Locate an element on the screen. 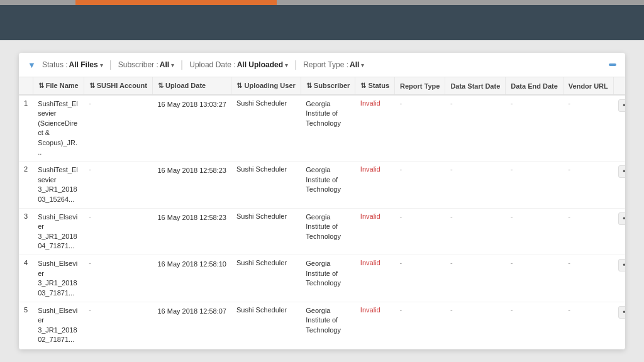  col-header-action is located at coordinates (619, 86).